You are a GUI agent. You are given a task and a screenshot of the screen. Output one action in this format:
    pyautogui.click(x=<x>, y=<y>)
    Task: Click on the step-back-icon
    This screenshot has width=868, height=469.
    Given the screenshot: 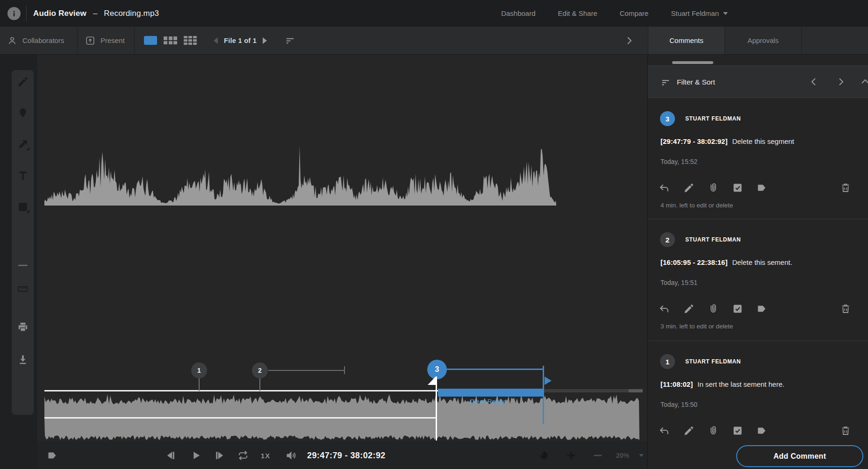 What is the action you would take?
    pyautogui.click(x=171, y=455)
    